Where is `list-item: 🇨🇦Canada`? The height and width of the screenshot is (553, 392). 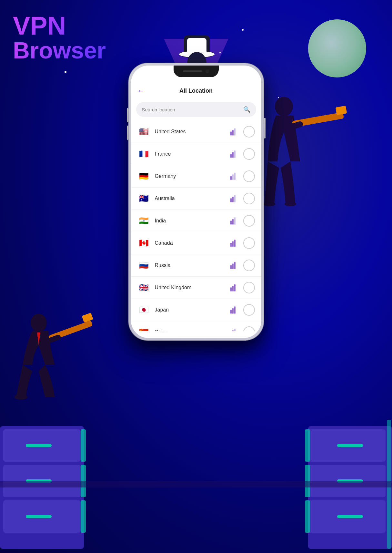 list-item: 🇨🇦Canada is located at coordinates (196, 243).